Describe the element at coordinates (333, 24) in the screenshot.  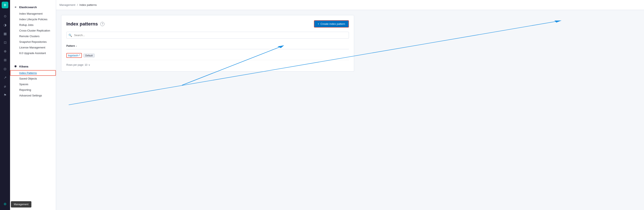
I see `create-btn-label: Create index pattern` at that location.